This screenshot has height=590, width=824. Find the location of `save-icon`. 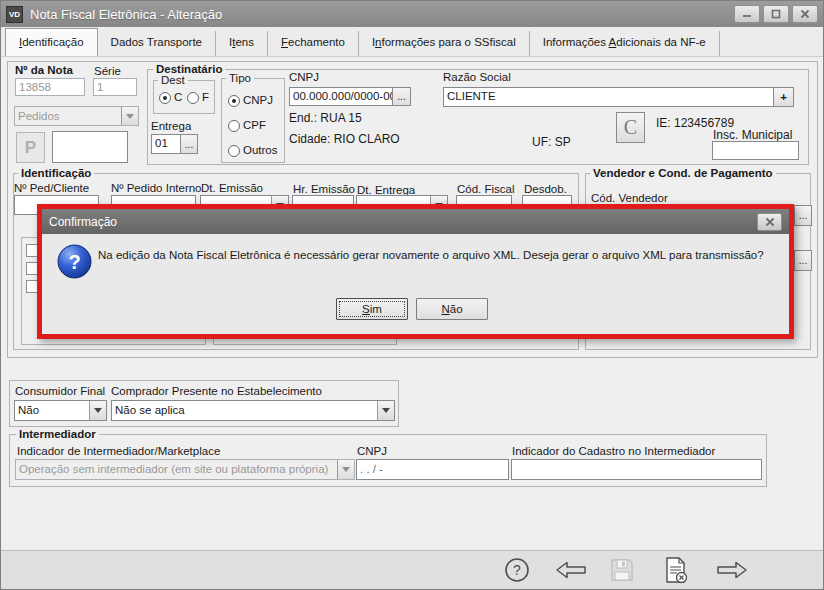

save-icon is located at coordinates (622, 570).